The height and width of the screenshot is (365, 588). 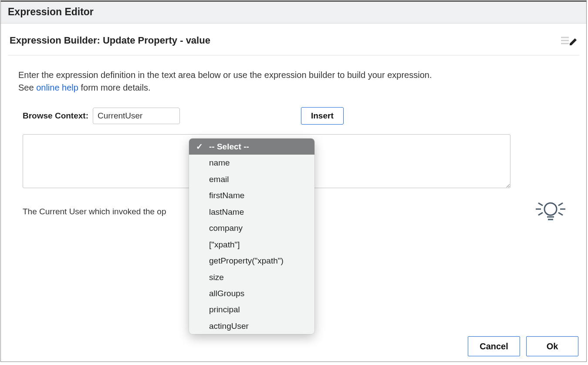 I want to click on lightbulb-icon, so click(x=551, y=212).